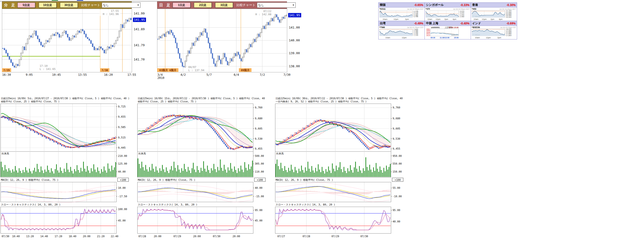 This screenshot has width=644, height=243. Describe the element at coordinates (165, 5) in the screenshot. I see `daily-chart-title: 日 足` at that location.